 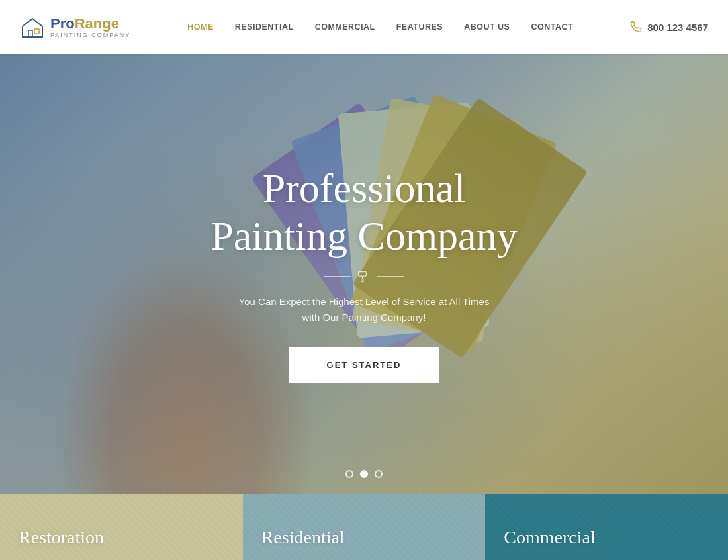 What do you see at coordinates (364, 527) in the screenshot?
I see `bottom-cards: Restoration Residential Commercial` at bounding box center [364, 527].